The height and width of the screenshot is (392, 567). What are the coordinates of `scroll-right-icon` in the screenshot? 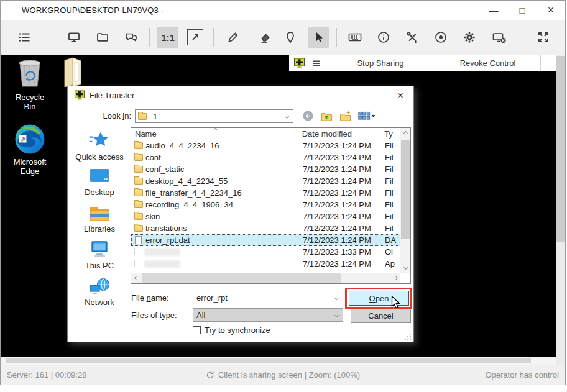 It's located at (395, 278).